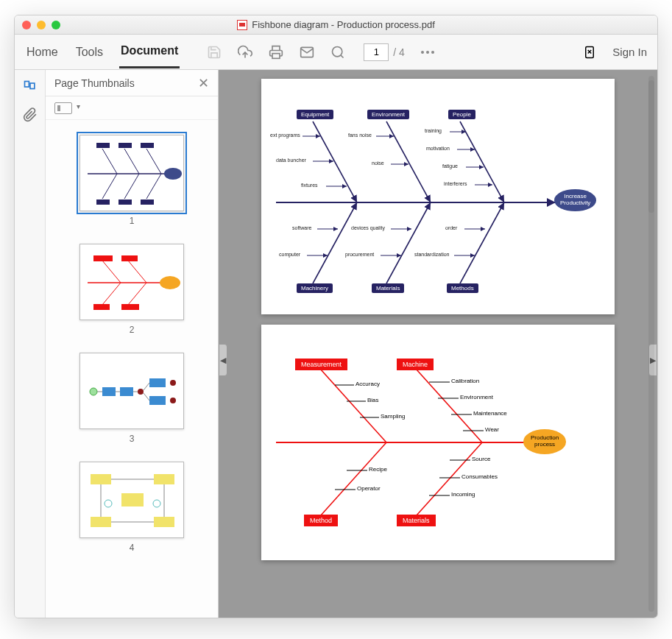 The image size is (672, 639). I want to click on viewer-scrollbar-track, so click(651, 344).